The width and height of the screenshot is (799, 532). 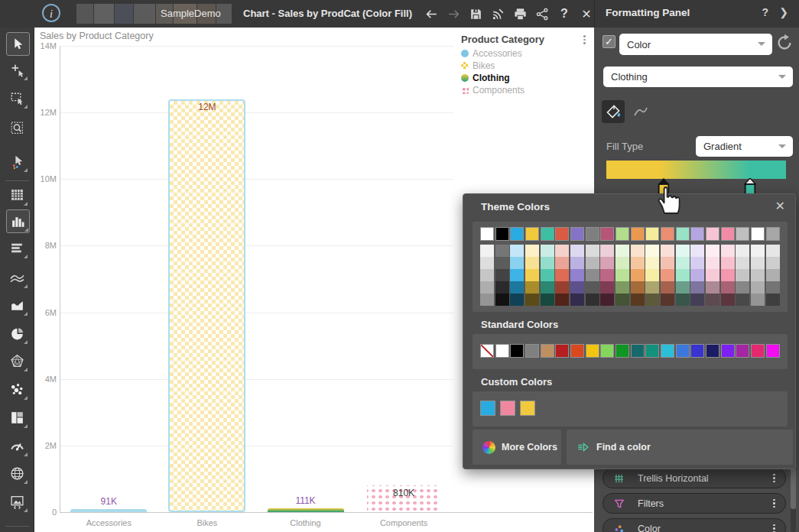 What do you see at coordinates (794, 500) in the screenshot?
I see `panel-scrollbar` at bounding box center [794, 500].